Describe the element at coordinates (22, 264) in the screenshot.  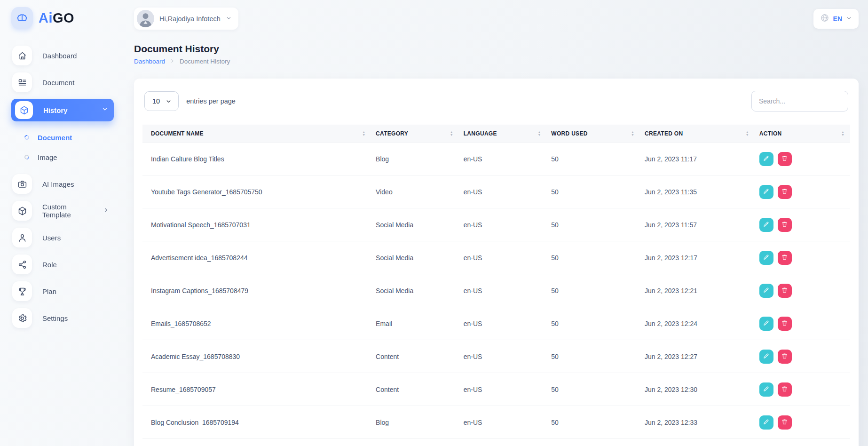
I see `share-icon` at that location.